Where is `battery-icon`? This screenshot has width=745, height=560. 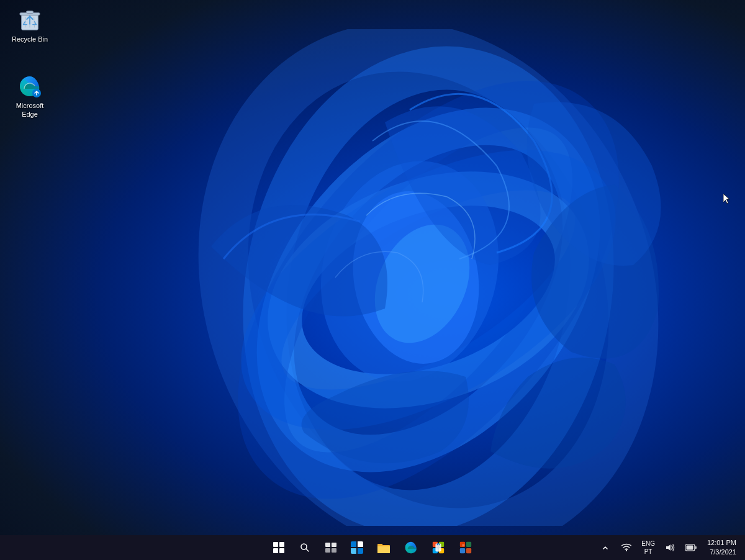 battery-icon is located at coordinates (691, 548).